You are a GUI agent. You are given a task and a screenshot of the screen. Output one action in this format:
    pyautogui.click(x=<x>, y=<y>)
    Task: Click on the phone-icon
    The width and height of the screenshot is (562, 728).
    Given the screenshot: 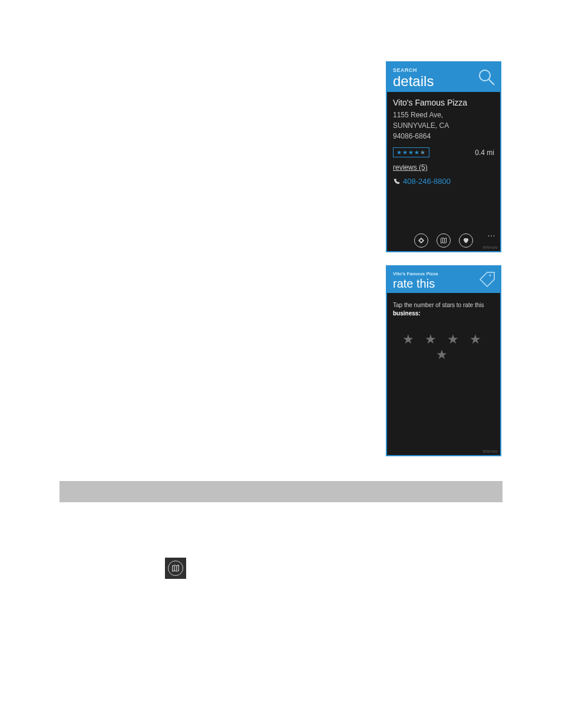 What is the action you would take?
    pyautogui.click(x=396, y=182)
    